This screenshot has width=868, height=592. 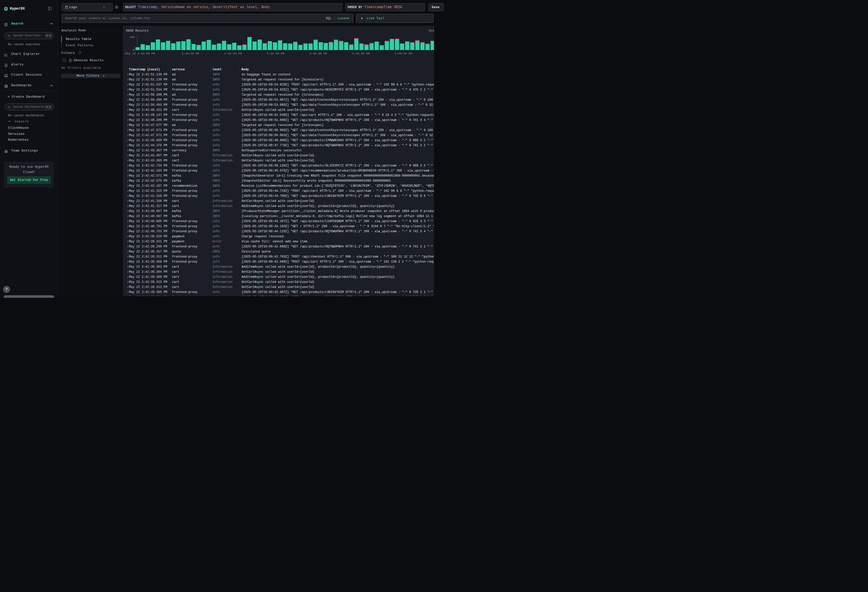 I want to click on svg-text: 140, so click(x=132, y=37).